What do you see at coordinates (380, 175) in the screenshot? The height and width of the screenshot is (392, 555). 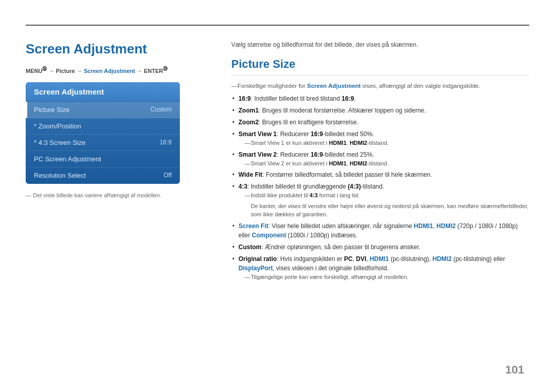 I see `list-item-wide-fit: Wide Fit: Forstørrer billedformatet, så …` at bounding box center [380, 175].